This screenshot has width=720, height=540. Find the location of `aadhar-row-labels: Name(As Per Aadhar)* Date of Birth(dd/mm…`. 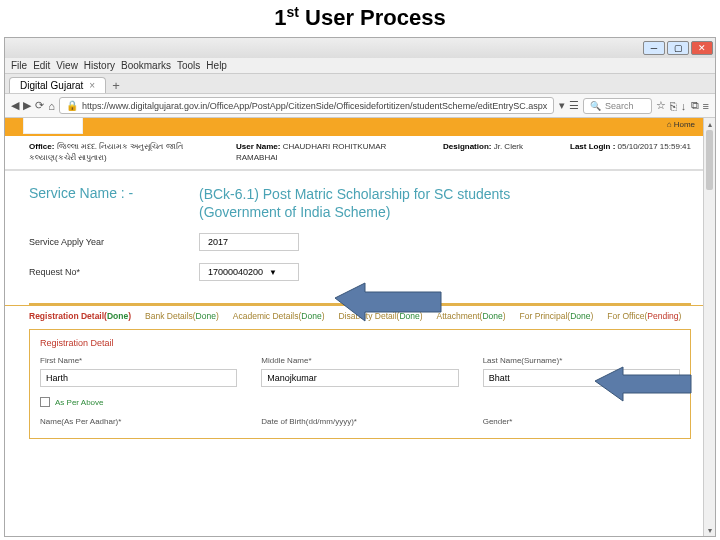

aadhar-row-labels: Name(As Per Aadhar)* Date of Birth(dd/mm… is located at coordinates (360, 416).